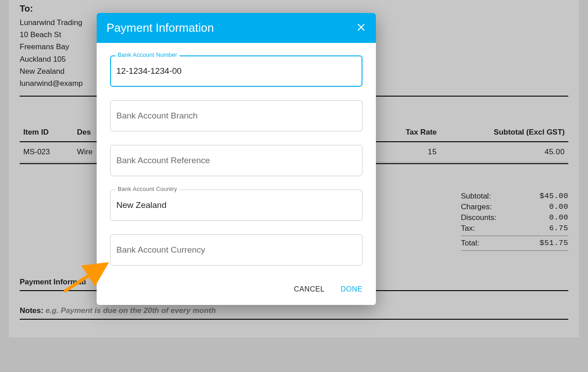  I want to click on field-label: Bank Account Country, so click(148, 189).